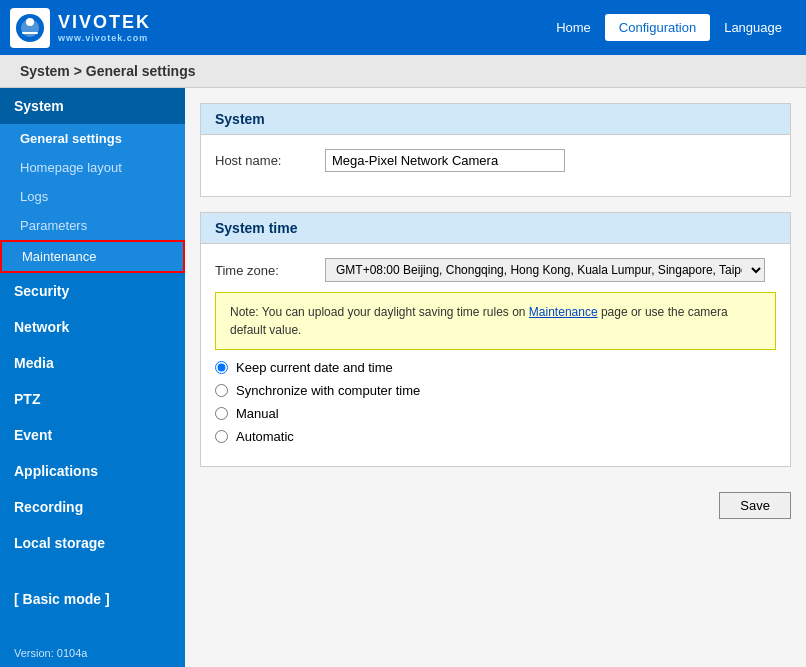 This screenshot has height=667, width=806. Describe the element at coordinates (92, 168) in the screenshot. I see `sidebar-item-homepage-layout: Homepage layout` at that location.